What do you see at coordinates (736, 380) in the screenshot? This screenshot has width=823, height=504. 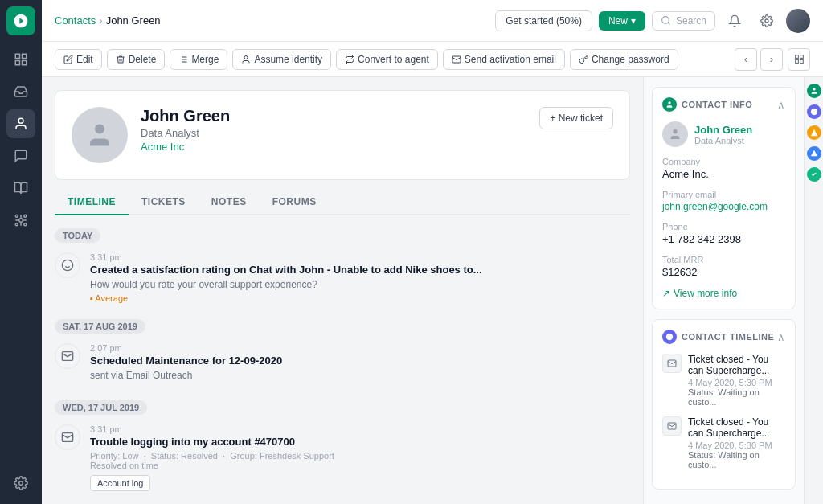 I see `timeline-mini-content: Ticket closed - You can Supercharge... 4…` at bounding box center [736, 380].